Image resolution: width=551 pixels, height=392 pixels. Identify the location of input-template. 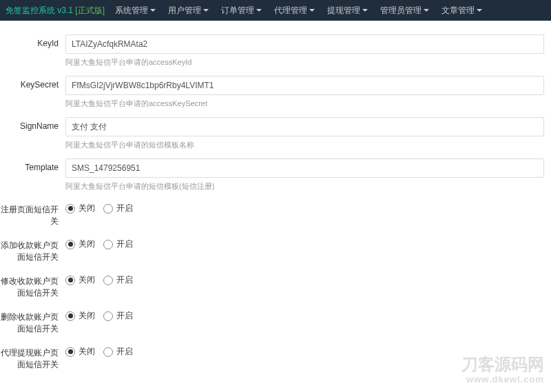
(304, 168).